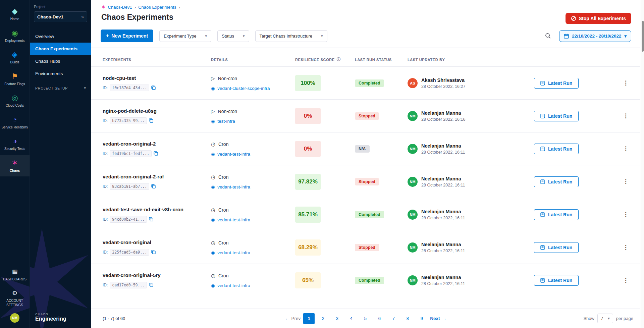 The width and height of the screenshot is (644, 328). What do you see at coordinates (15, 303) in the screenshot?
I see `sidebar-item-label: ACCOUNT SETTINGS` at bounding box center [15, 303].